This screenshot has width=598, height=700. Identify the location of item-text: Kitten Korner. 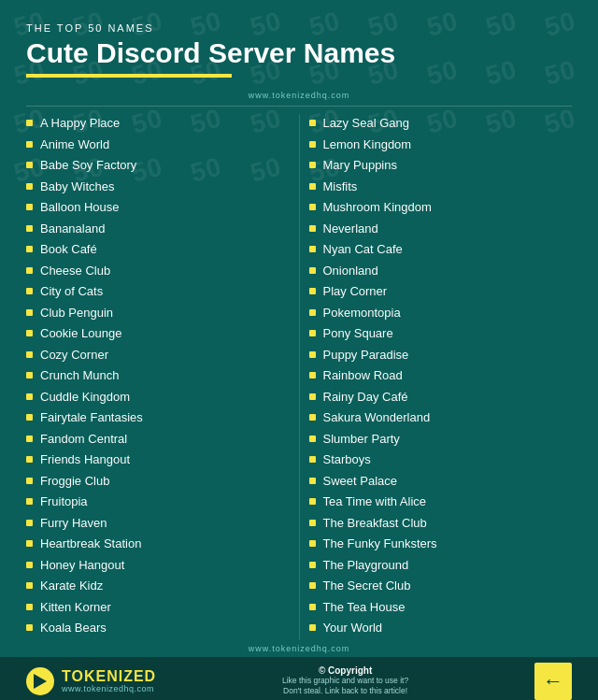
(76, 607).